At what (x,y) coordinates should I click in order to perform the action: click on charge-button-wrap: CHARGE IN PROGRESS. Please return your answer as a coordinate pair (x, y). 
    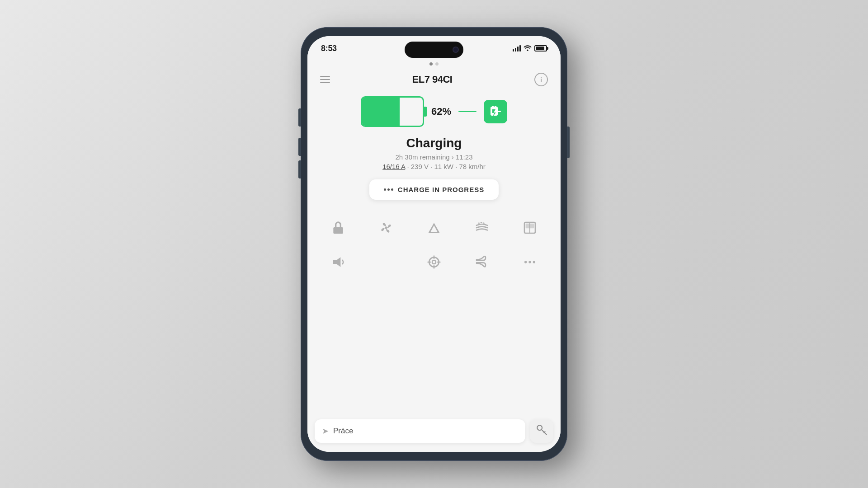
    Looking at the image, I should click on (434, 194).